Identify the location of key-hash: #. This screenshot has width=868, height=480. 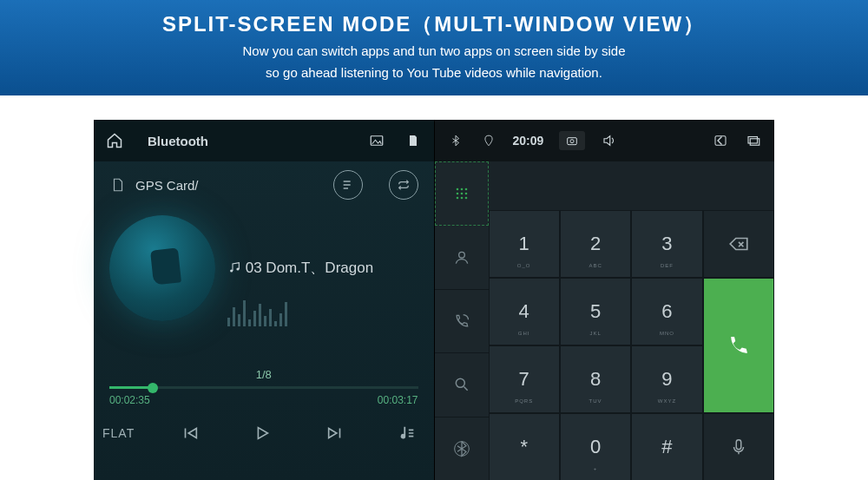
(667, 446).